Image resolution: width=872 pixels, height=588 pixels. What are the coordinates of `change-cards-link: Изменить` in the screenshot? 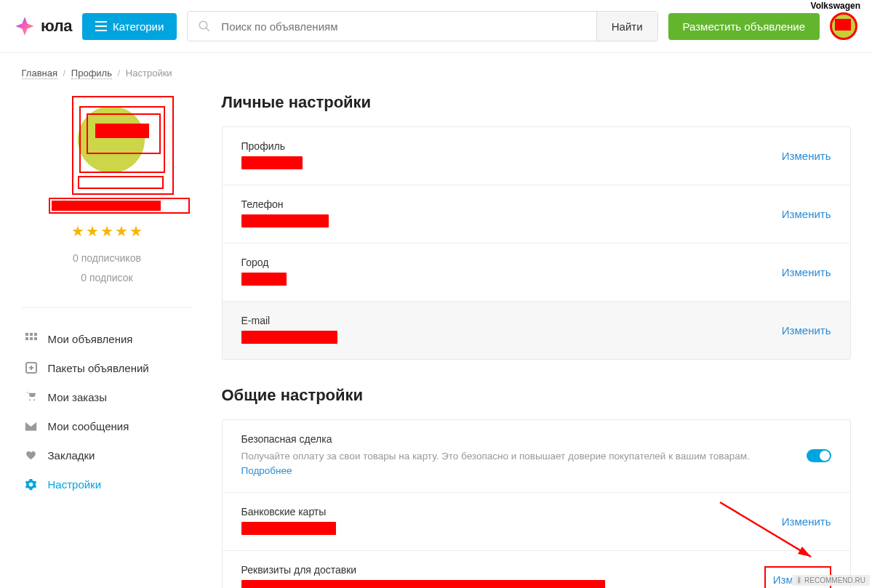 It's located at (807, 522).